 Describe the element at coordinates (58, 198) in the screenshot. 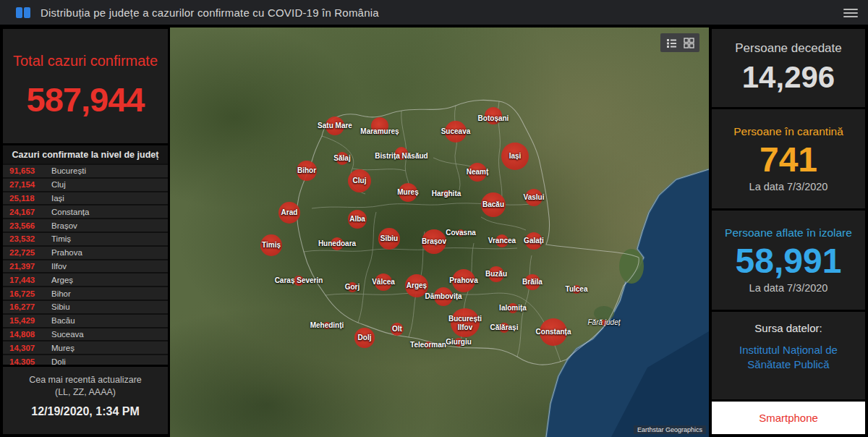

I see `county-row-name: Iași` at that location.